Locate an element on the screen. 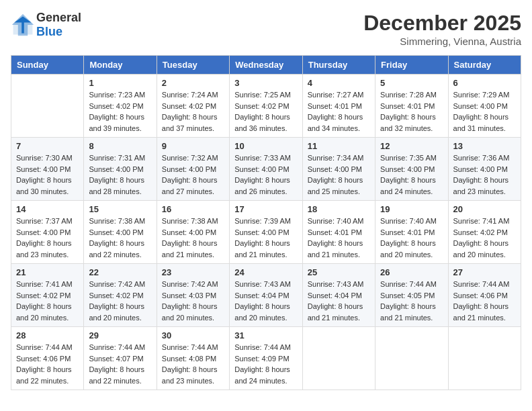  day-number: 15 is located at coordinates (120, 210).